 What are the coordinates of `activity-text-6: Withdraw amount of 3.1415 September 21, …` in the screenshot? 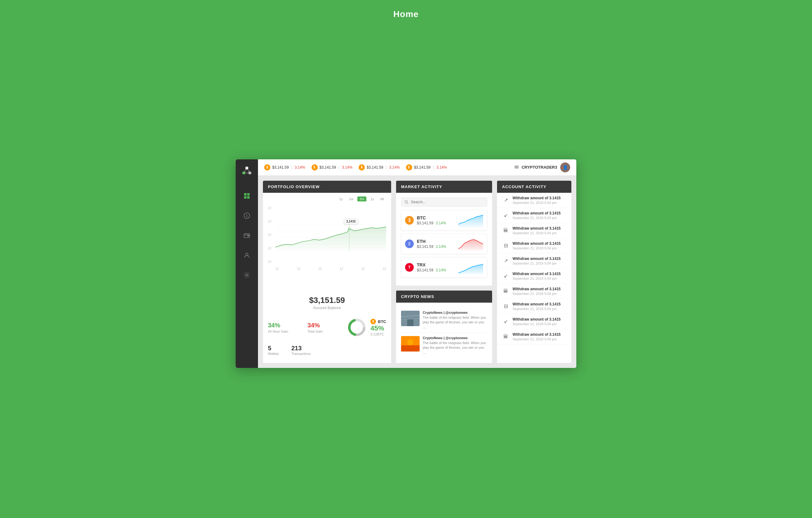 It's located at (540, 291).